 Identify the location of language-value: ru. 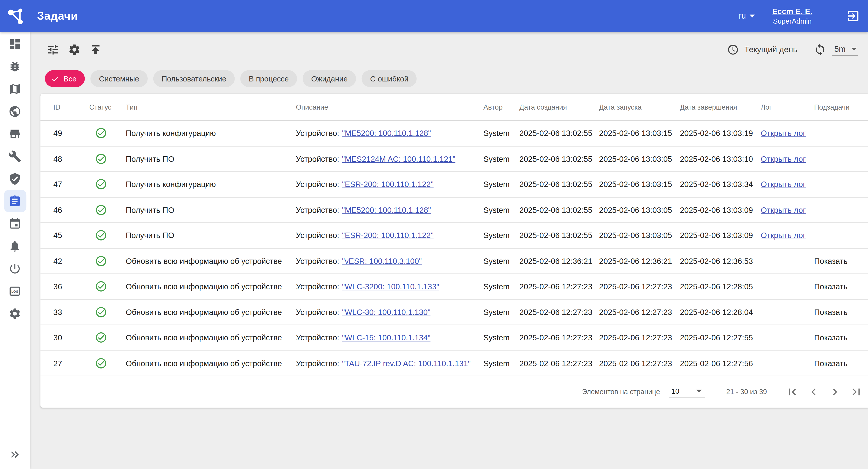
(743, 16).